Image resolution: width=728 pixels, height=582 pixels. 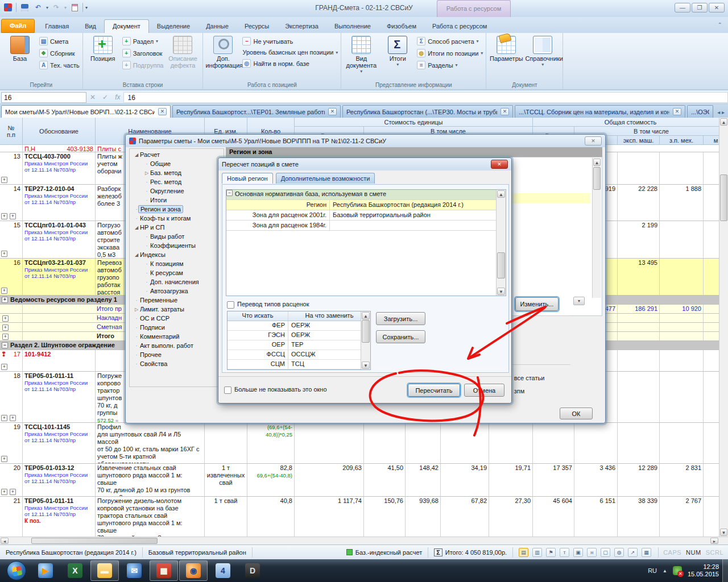 What do you see at coordinates (700, 8) in the screenshot?
I see `restore-button: ❐` at bounding box center [700, 8].